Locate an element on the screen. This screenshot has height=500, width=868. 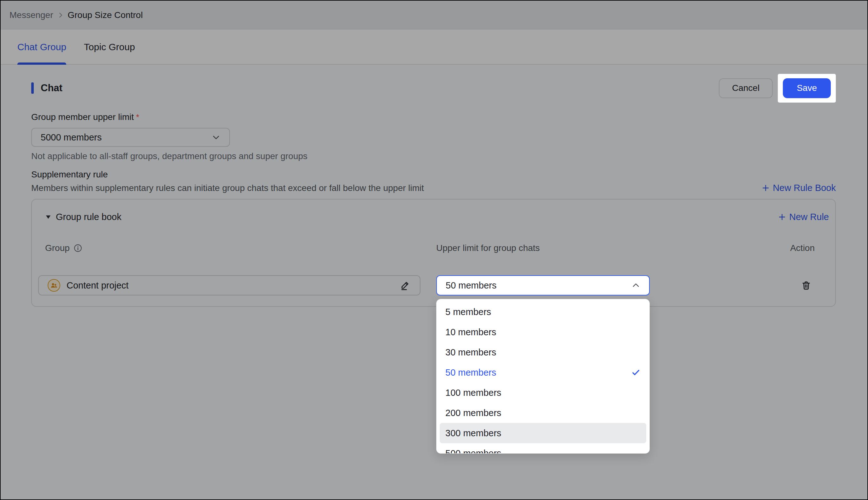
tab-topic-group-label: Topic Group is located at coordinates (109, 47).